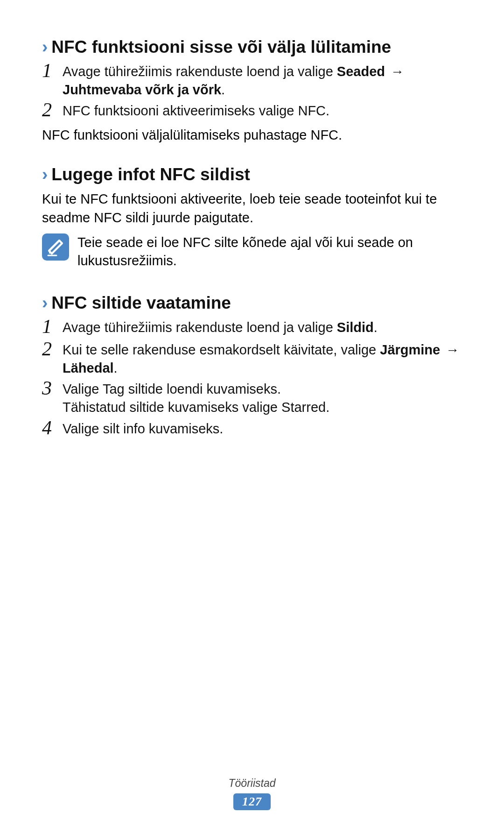 The height and width of the screenshot is (827, 504). Describe the element at coordinates (262, 398) in the screenshot. I see `step-body: Valige Tag siltide loendi kuvamiseks.Täh…` at that location.